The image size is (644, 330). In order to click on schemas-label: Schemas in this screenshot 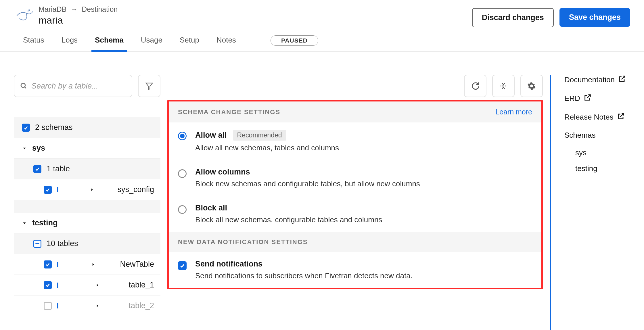, I will do `click(597, 135)`.